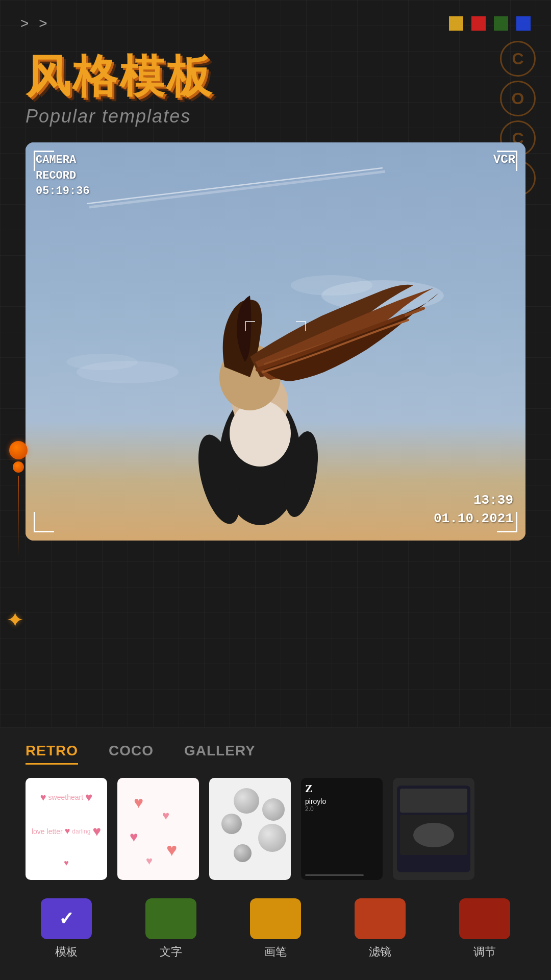 Image resolution: width=551 pixels, height=980 pixels. I want to click on title-section: 风格模板 Popular templates, so click(276, 85).